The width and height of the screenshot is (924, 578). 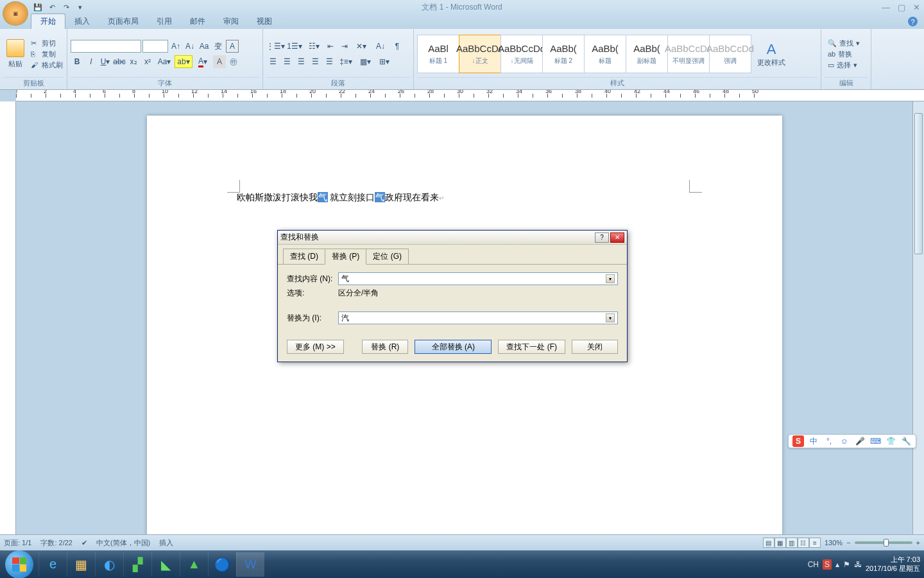 I want to click on sort-button: A↓, so click(x=381, y=46).